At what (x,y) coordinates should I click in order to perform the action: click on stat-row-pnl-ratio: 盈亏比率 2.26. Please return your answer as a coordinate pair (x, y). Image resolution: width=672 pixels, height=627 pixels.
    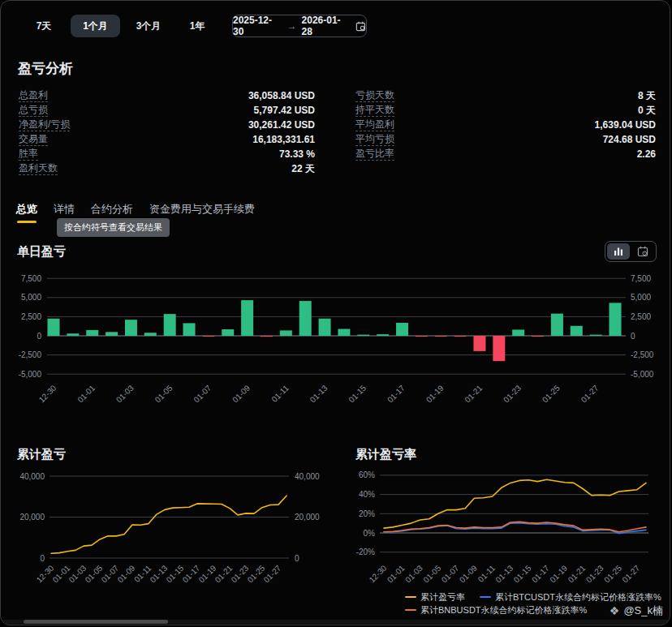
    Looking at the image, I should click on (506, 154).